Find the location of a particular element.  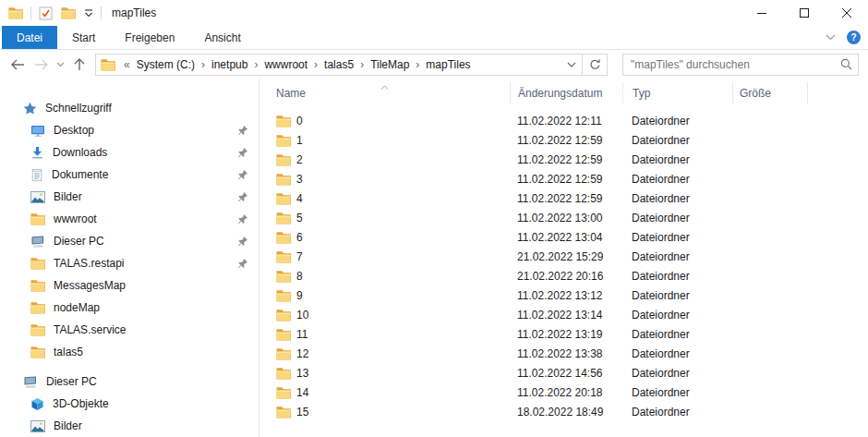

forward-button is located at coordinates (42, 65).